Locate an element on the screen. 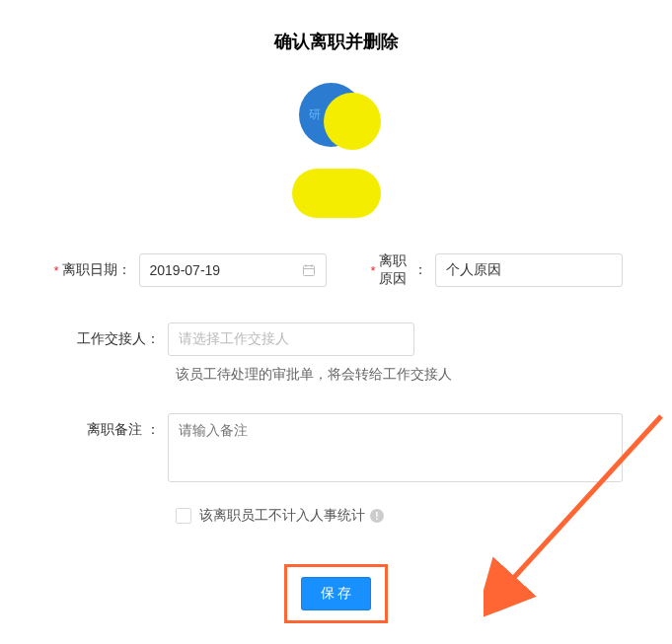  name-pill is located at coordinates (336, 193).